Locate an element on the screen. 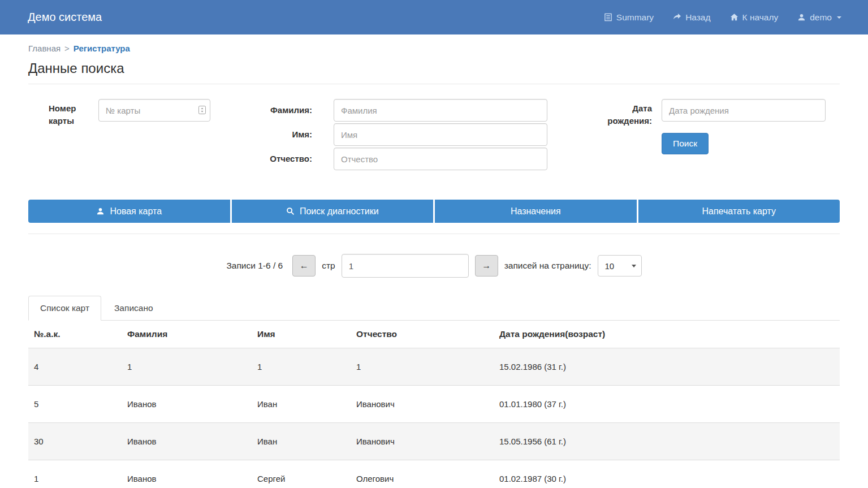 The image size is (868, 488). cell-first-name: 1 is located at coordinates (301, 367).